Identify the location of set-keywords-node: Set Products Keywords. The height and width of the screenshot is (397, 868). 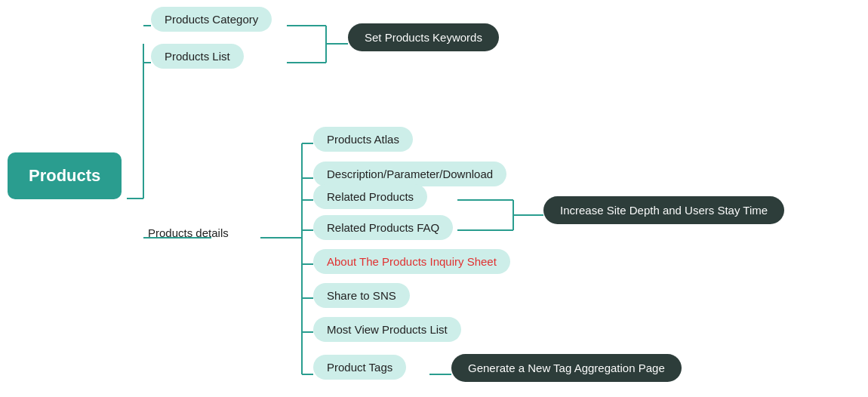
(423, 38).